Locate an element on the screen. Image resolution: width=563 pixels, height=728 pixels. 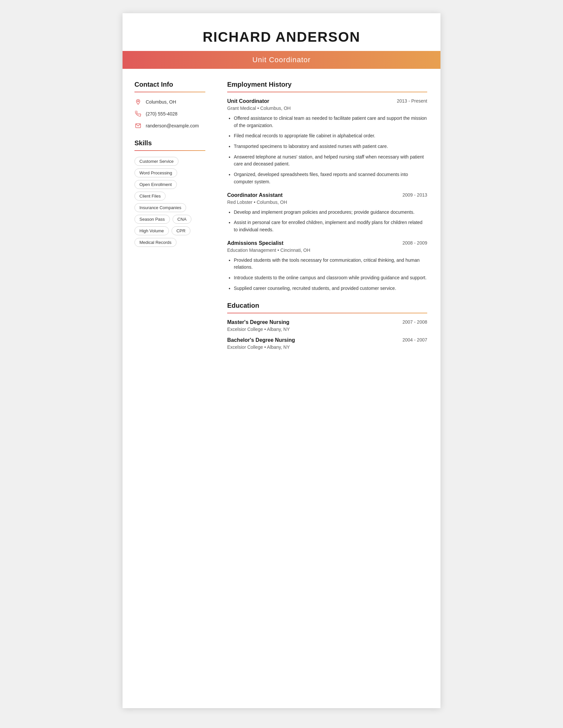
job-dates: 2008 - 2009 is located at coordinates (415, 243).